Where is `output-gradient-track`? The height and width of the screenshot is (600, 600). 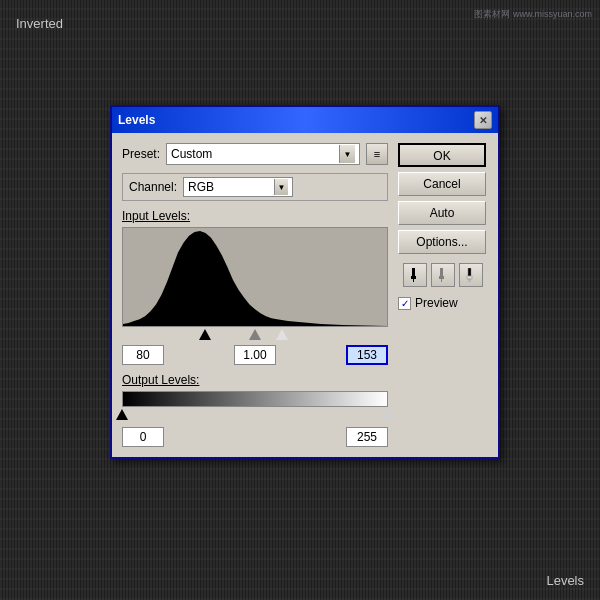 output-gradient-track is located at coordinates (255, 399).